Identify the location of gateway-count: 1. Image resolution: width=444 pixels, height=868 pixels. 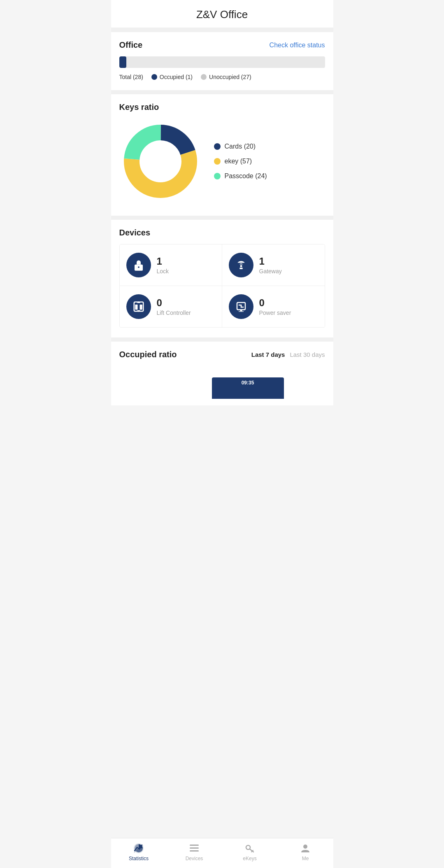
(271, 262).